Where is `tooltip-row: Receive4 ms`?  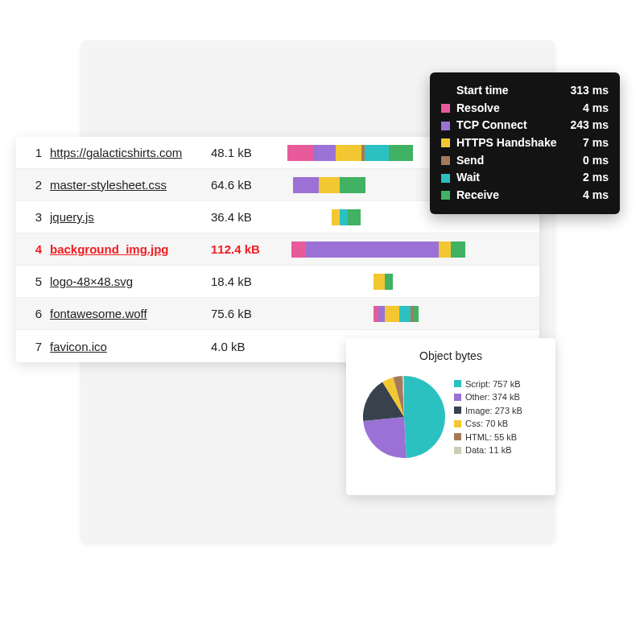 tooltip-row: Receive4 ms is located at coordinates (525, 196).